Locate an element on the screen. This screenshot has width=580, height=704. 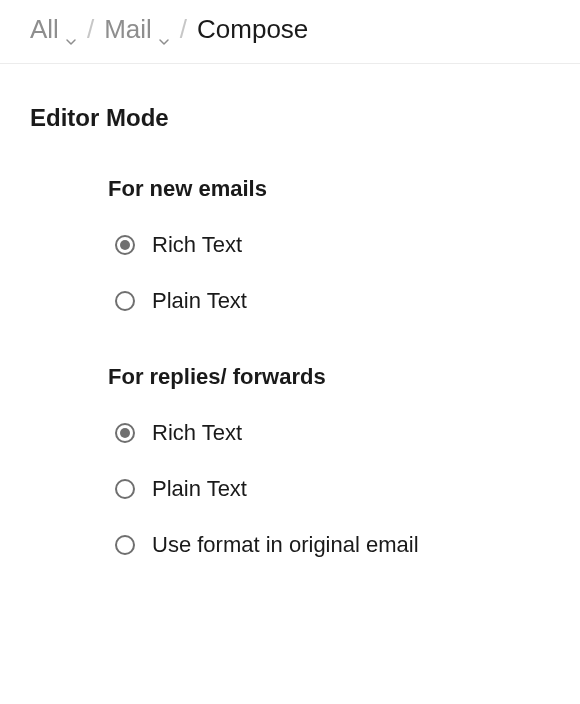
radio-option-original-format: Use format in original email is located at coordinates (329, 545).